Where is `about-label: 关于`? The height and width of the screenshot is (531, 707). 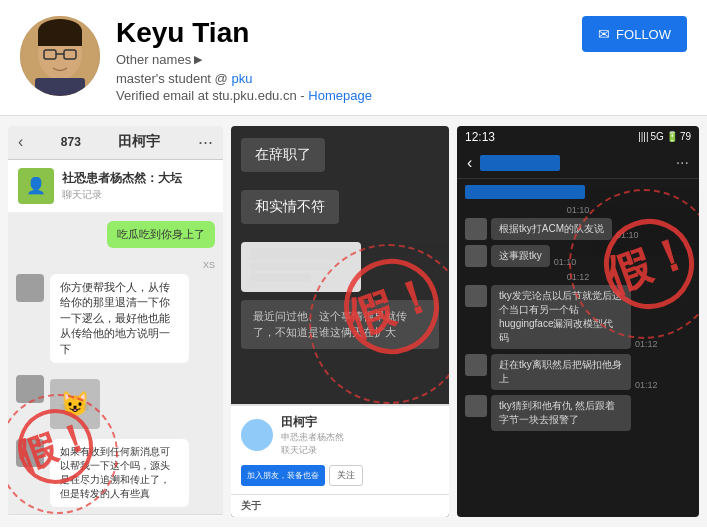
about-label: 关于 is located at coordinates (340, 506).